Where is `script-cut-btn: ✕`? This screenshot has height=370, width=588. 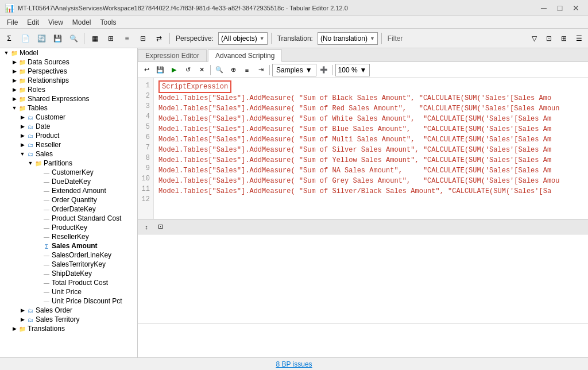 script-cut-btn: ✕ is located at coordinates (202, 70).